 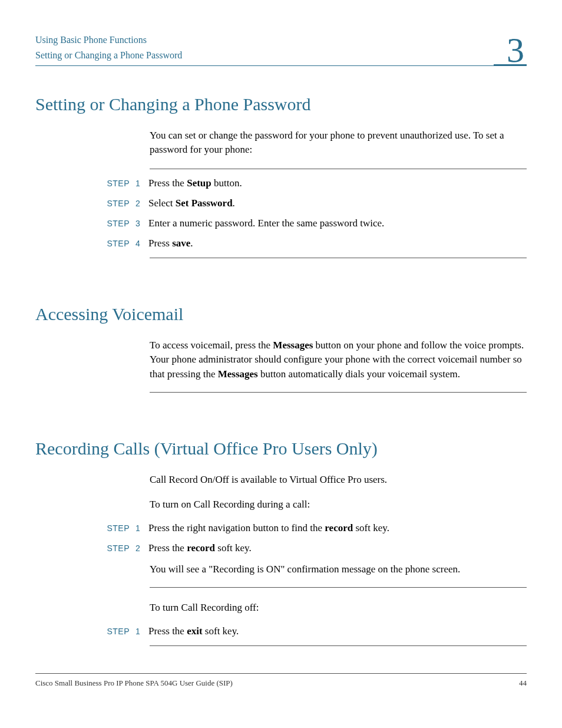 I want to click on step-row: STEP 1 Press the Setup button., so click(x=281, y=183).